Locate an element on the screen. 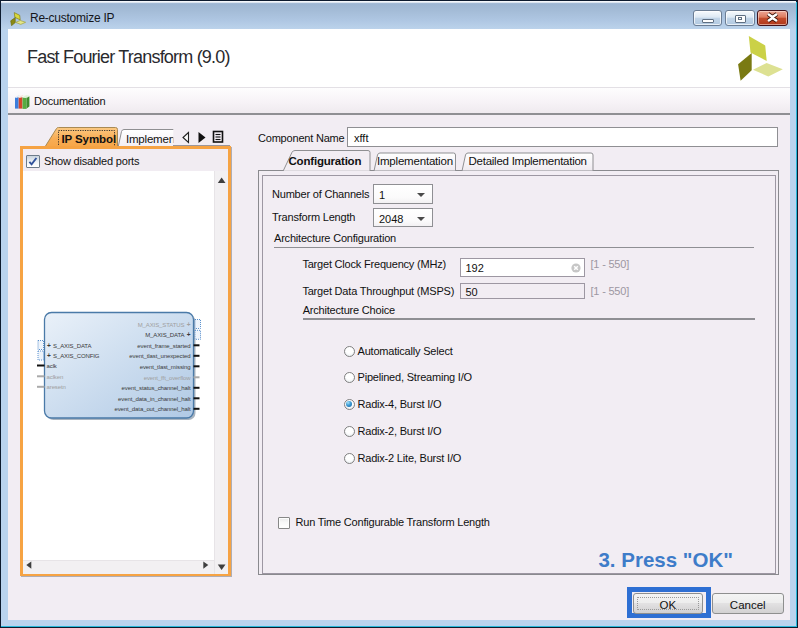  svg-text: Detailed Implementation is located at coordinates (528, 161).